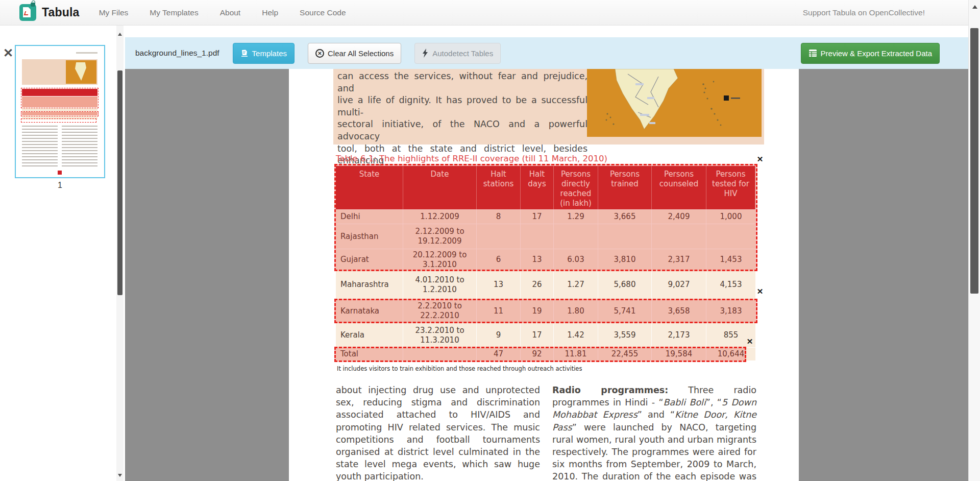 The image size is (980, 481). What do you see at coordinates (625, 284) in the screenshot?
I see `table-cell: 5,680` at bounding box center [625, 284].